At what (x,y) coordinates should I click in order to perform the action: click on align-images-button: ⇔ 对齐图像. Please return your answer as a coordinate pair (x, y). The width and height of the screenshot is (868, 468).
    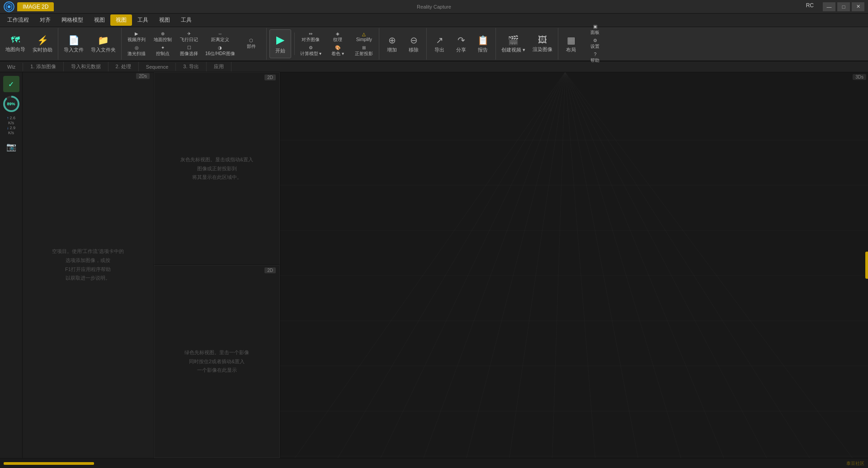
    Looking at the image, I should click on (311, 37).